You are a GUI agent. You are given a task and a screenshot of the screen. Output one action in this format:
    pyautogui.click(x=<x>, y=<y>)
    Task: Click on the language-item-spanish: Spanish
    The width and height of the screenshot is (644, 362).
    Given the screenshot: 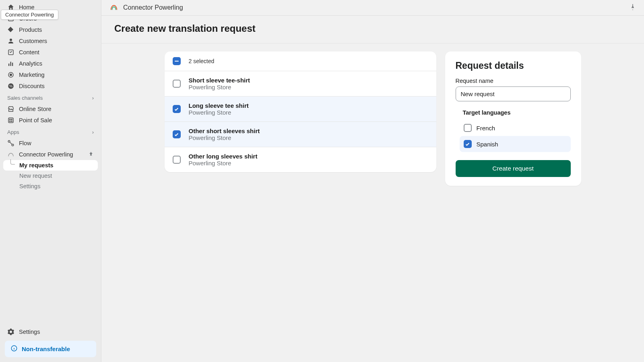 What is the action you would take?
    pyautogui.click(x=515, y=144)
    